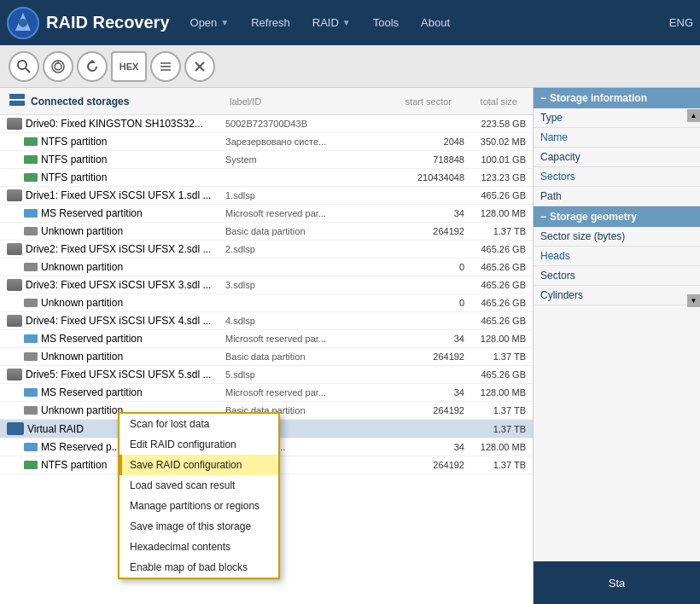 Image resolution: width=700 pixels, height=604 pixels. I want to click on storage-info-header: − Storage information, so click(616, 98).